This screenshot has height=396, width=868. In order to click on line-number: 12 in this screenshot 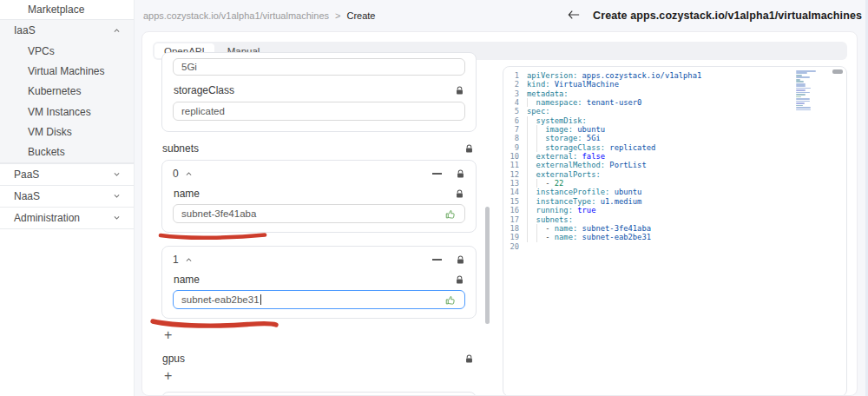, I will do `click(516, 175)`.